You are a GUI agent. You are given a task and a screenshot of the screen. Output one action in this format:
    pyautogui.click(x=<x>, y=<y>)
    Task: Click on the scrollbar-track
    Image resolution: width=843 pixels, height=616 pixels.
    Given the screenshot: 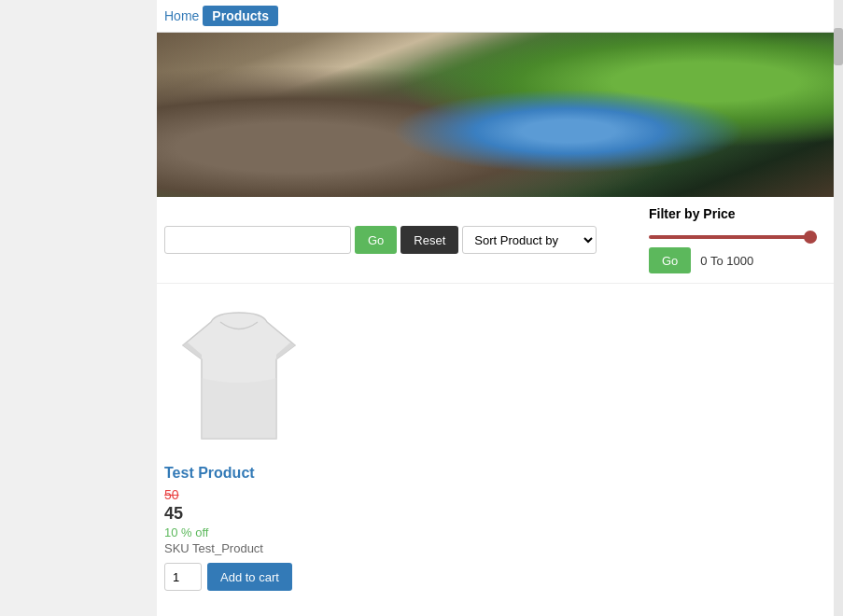 What is the action you would take?
    pyautogui.click(x=838, y=308)
    